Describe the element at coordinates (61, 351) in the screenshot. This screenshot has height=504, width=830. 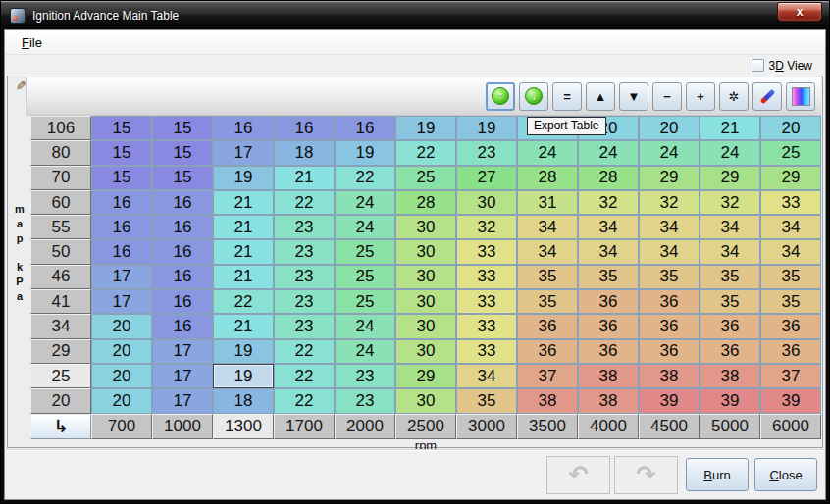
I see `map-row-header: 29` at that location.